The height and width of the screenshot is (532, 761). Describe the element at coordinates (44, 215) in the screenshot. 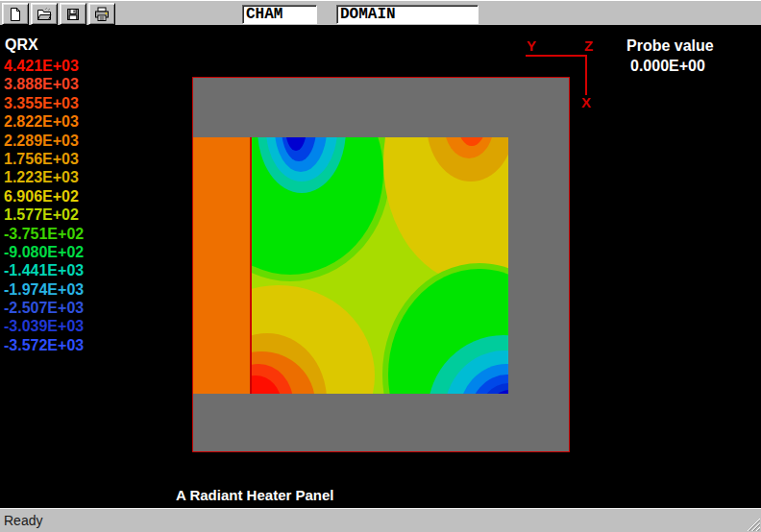

I see `legend-entry: 1.577E+02` at that location.